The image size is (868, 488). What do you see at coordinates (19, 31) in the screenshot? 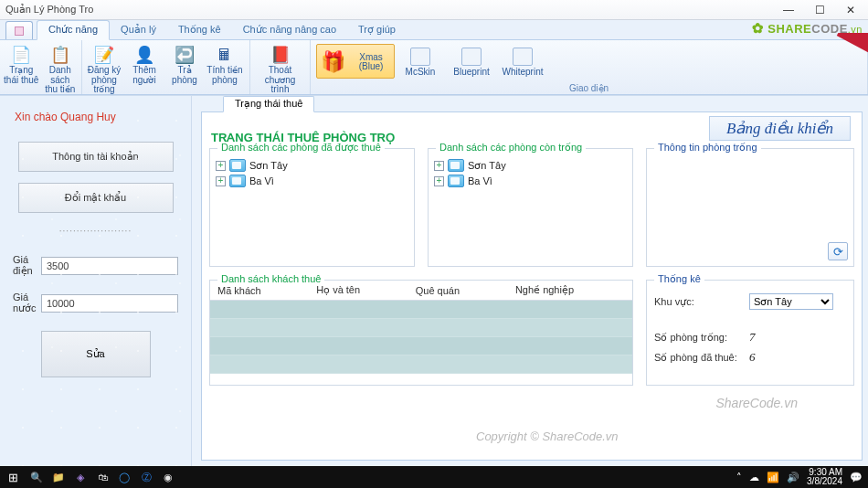
I see `app-menu-icon` at bounding box center [19, 31].